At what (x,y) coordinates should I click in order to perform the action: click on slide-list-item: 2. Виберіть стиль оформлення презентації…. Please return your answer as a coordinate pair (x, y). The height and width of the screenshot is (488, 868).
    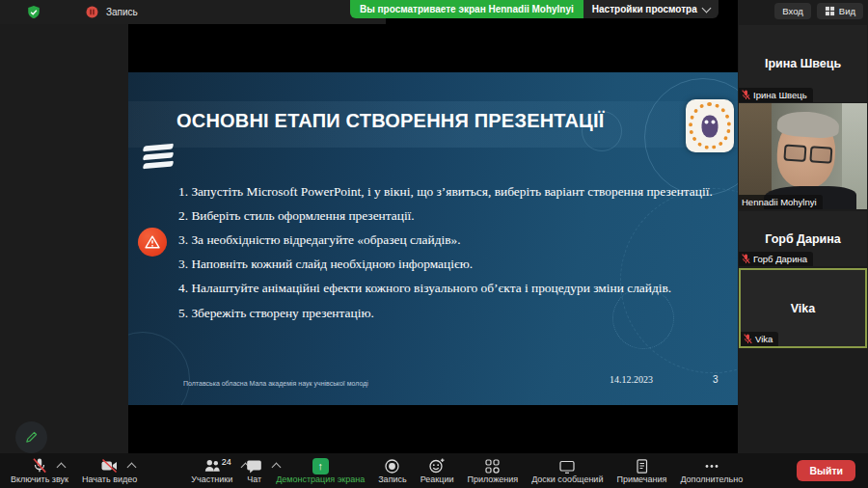
    Looking at the image, I should click on (447, 216).